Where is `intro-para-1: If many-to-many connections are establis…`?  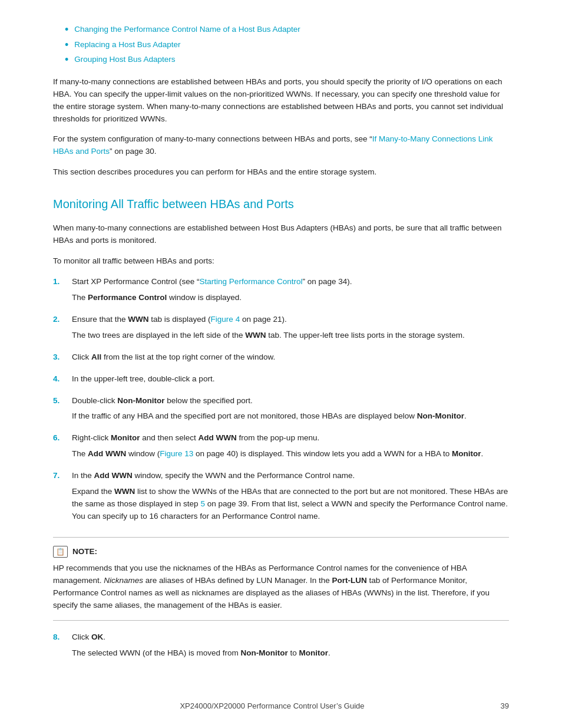
intro-para-1: If many-to-many connections are establis… is located at coordinates (281, 101).